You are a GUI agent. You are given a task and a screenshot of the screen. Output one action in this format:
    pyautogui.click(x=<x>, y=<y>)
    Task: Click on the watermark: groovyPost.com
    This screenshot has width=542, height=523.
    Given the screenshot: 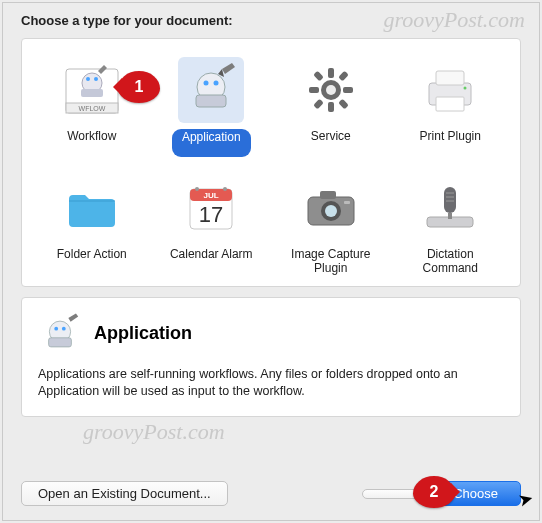 What is the action you would take?
    pyautogui.click(x=154, y=432)
    